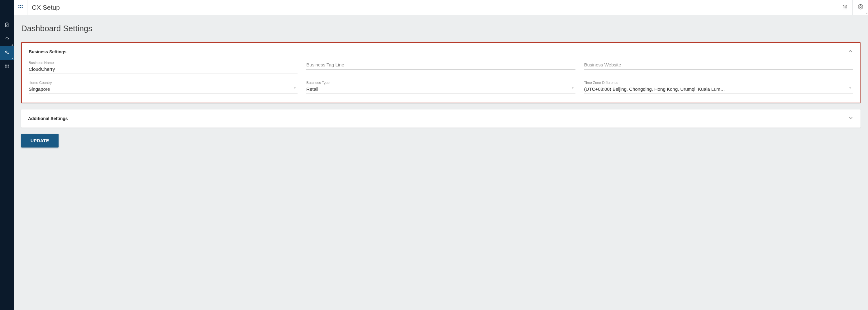 Image resolution: width=868 pixels, height=310 pixels. Describe the element at coordinates (7, 155) in the screenshot. I see `left-sidebar` at that location.